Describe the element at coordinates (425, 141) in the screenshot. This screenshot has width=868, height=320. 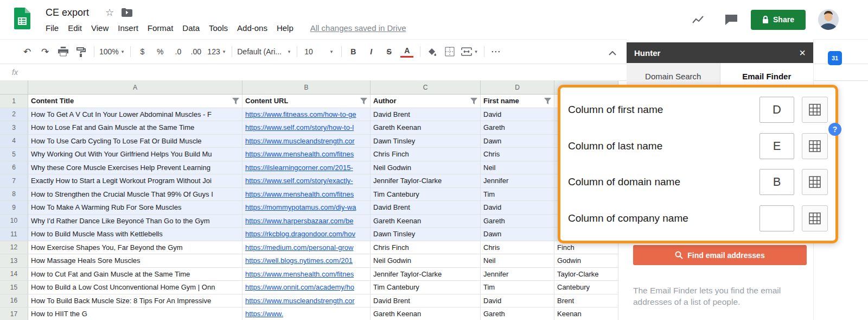
I see `cell-C4: Dawn Tinsley` at that location.